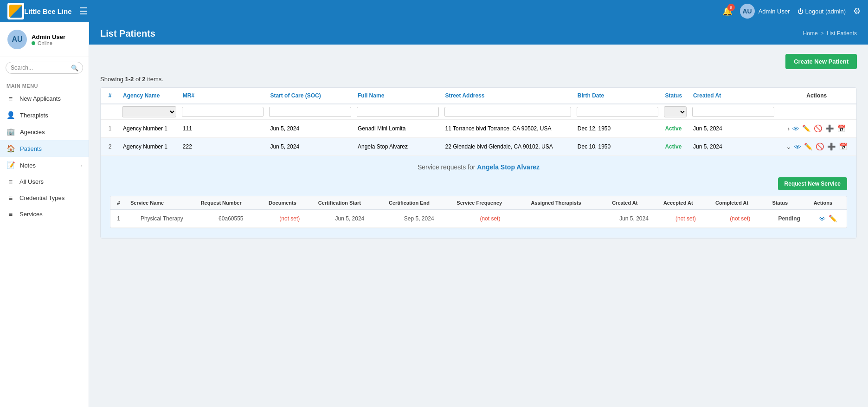  Describe the element at coordinates (45, 149) in the screenshot. I see `sidebar-item-patients: 🏠 Patients` at that location.